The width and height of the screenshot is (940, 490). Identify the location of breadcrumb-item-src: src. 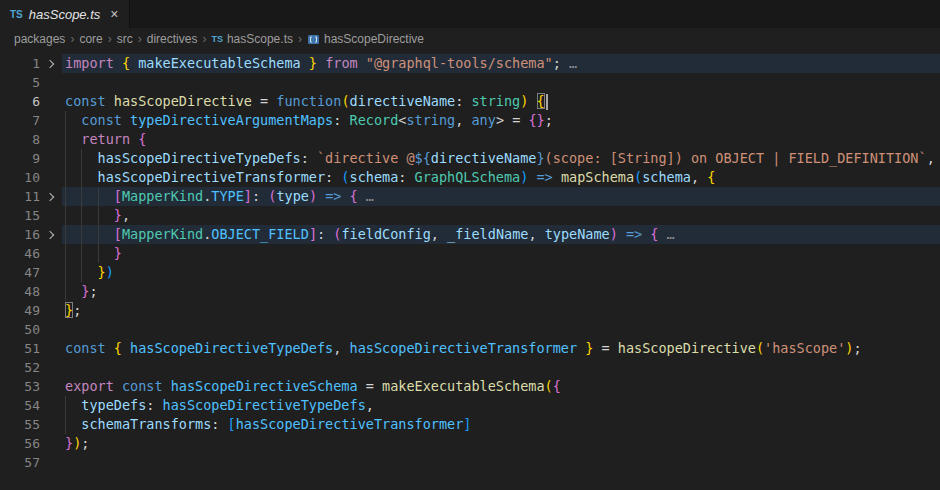
(125, 39).